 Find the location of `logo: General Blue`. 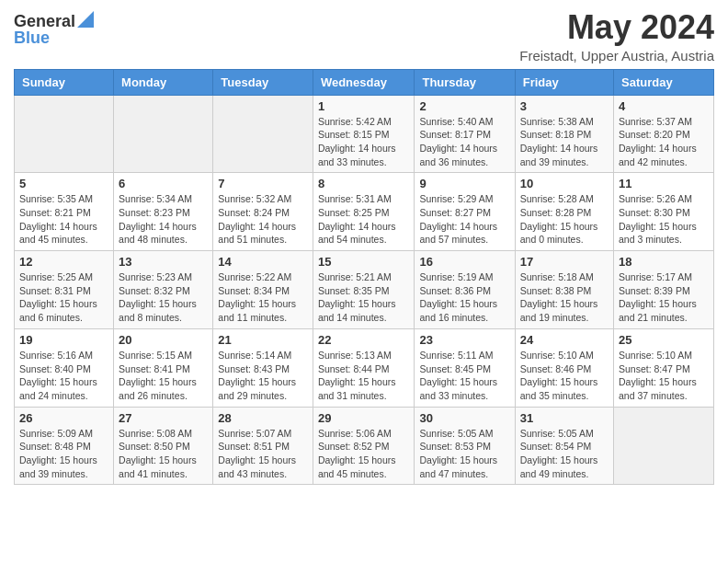

logo: General Blue is located at coordinates (53, 30).